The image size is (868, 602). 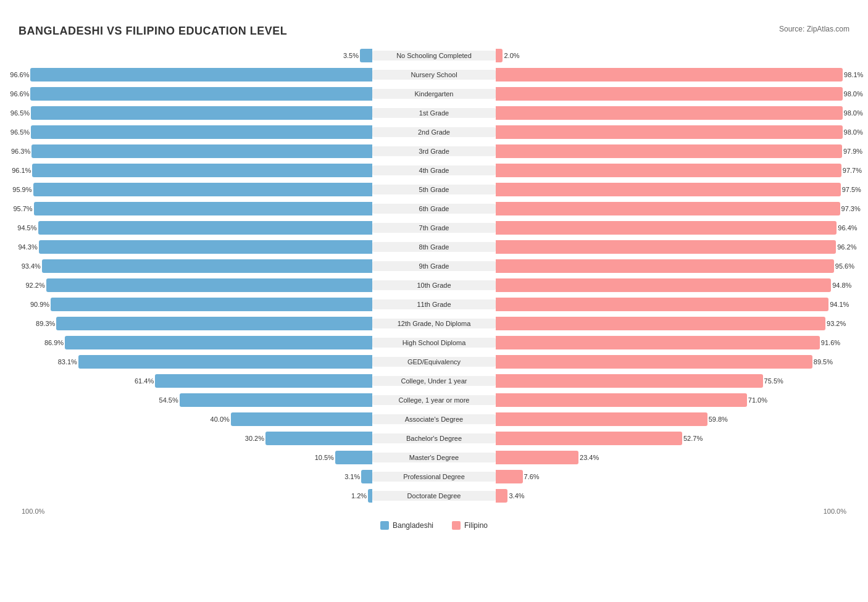 I want to click on bar-wrapper: 30.2%Bachelor's Degree52.7%, so click(x=434, y=438).